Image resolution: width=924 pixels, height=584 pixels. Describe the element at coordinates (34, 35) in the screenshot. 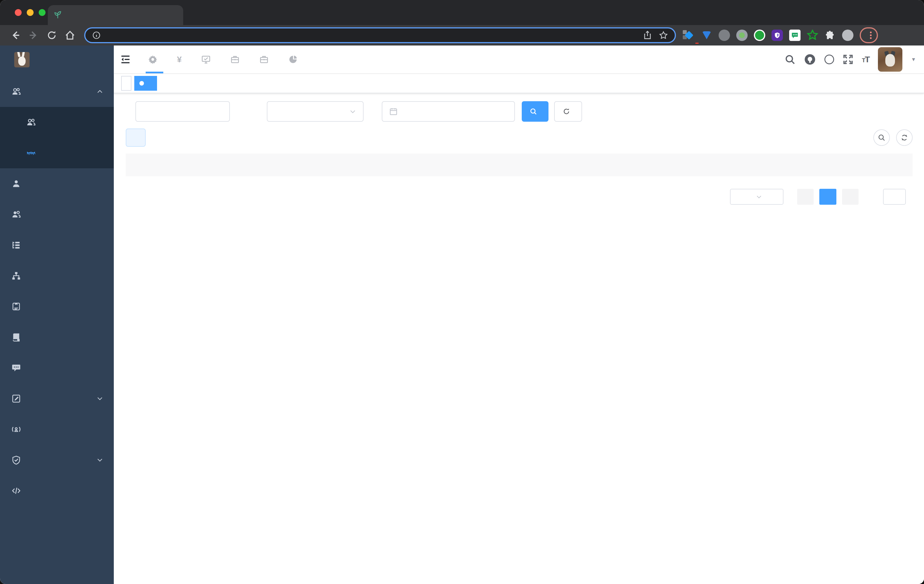

I see `forward-icon` at that location.